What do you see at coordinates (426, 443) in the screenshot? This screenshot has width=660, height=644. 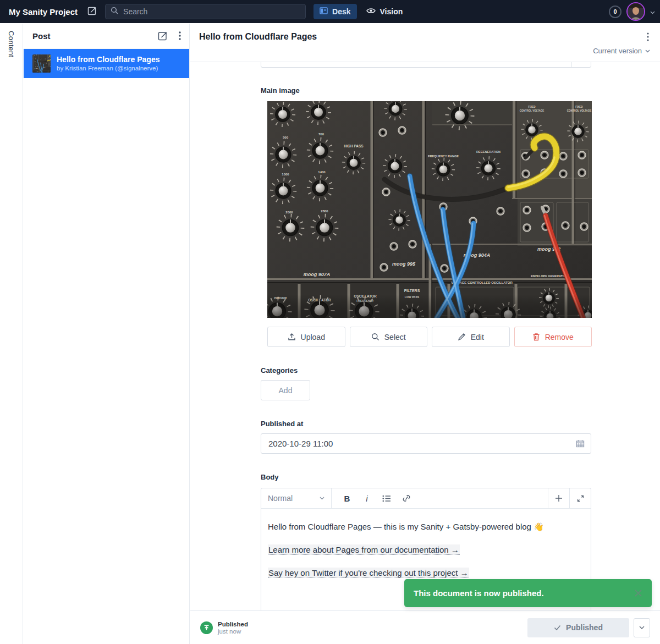 I see `published-at-field` at bounding box center [426, 443].